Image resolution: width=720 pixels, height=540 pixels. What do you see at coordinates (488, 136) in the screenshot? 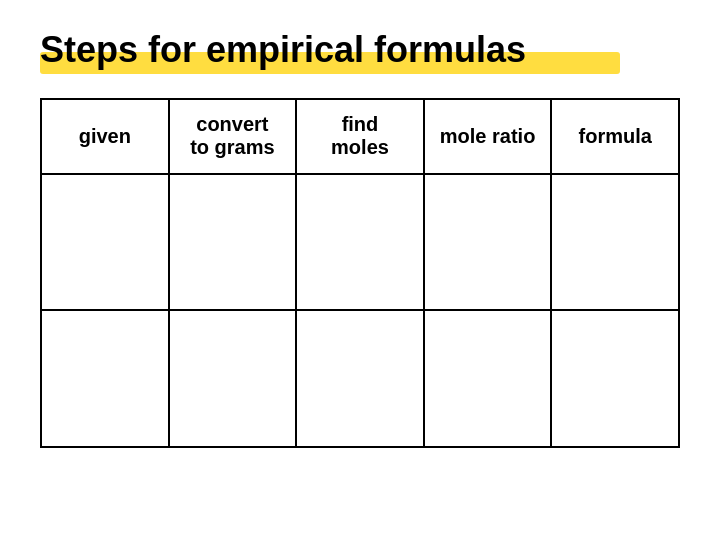
I see `header-mole-ratio: mole ratio` at bounding box center [488, 136].